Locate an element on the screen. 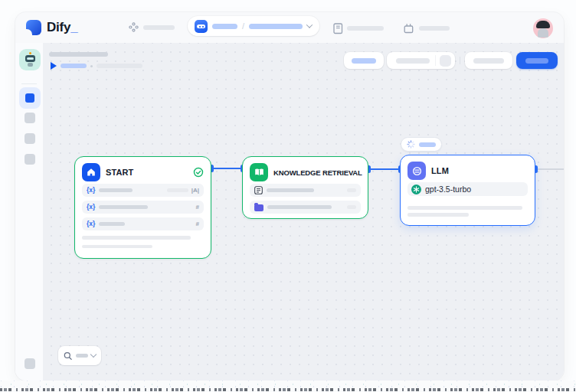 The height and width of the screenshot is (392, 576). robot-head is located at coordinates (31, 58).